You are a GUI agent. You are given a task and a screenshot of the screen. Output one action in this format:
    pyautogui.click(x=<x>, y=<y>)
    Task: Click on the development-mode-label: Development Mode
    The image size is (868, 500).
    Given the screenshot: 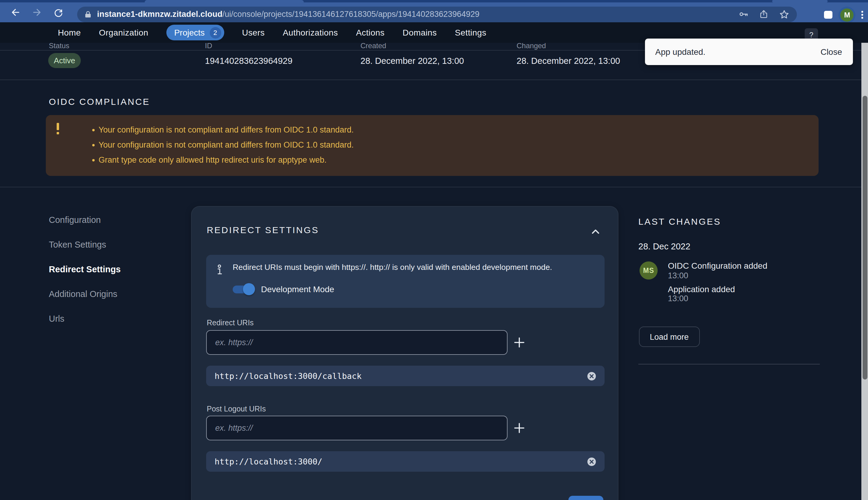 What is the action you would take?
    pyautogui.click(x=298, y=289)
    